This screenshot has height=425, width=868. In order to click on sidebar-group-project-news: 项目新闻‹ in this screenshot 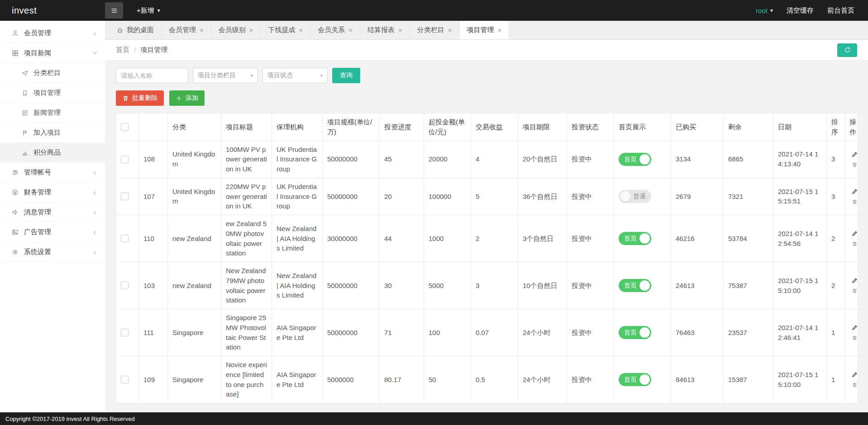, I will do `click(52, 53)`.